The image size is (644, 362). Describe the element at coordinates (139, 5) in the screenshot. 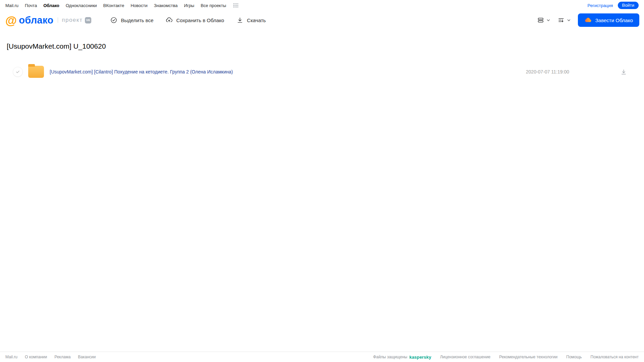

I see `topnav-link-novosti: Новости` at that location.